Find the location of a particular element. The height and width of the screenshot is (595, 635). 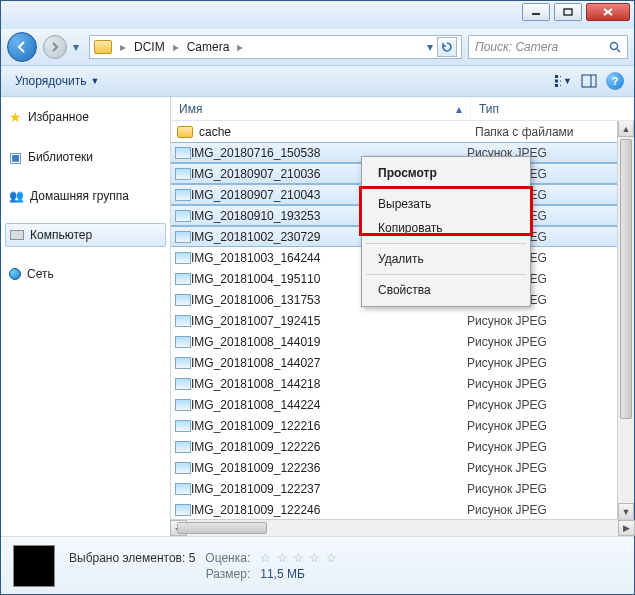

horizontal-scrollbar: ◀ ▶ is located at coordinates (402, 528).